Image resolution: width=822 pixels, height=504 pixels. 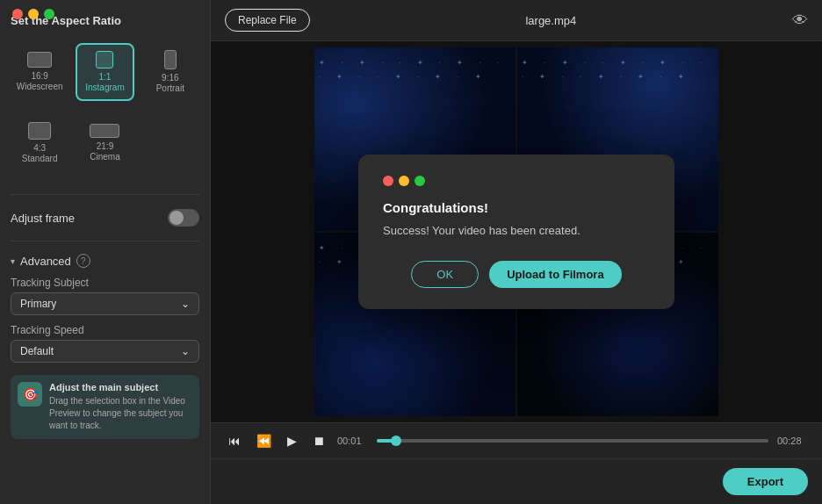 I want to click on playback-controls: ⏮ ⏪ ▶ ⏹ 00:01 00:28, so click(x=516, y=441).